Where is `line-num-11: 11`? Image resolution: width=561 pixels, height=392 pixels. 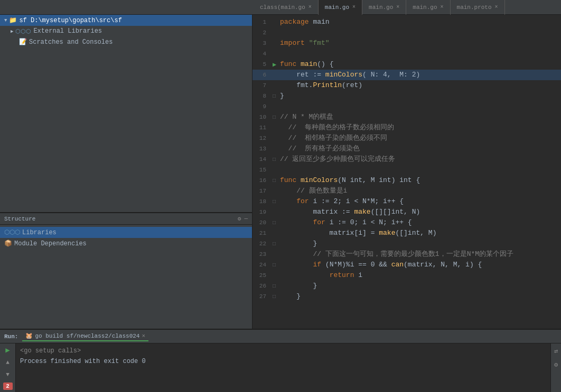
line-num-11: 11 is located at coordinates (263, 128).